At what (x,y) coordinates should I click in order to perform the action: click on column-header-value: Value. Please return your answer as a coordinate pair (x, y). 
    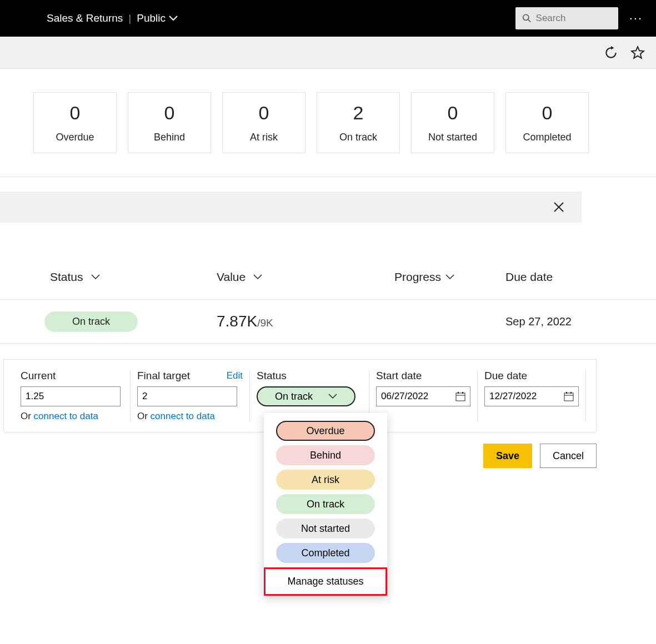
    Looking at the image, I should click on (306, 277).